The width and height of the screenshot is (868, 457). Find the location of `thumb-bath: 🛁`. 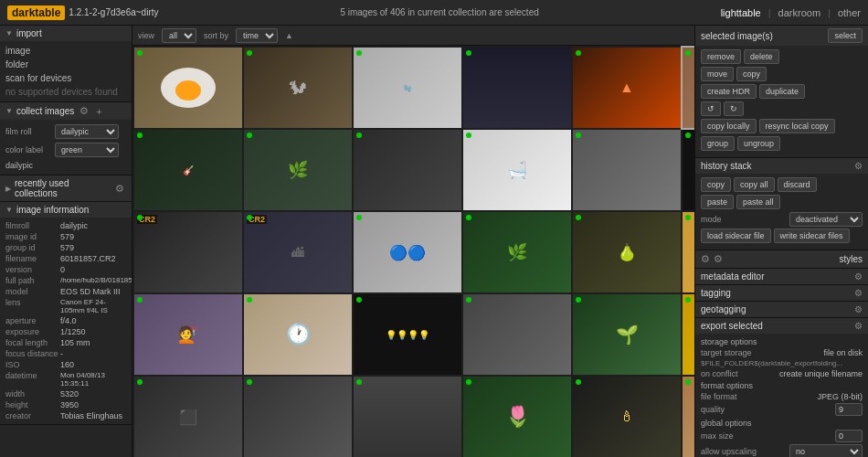

thumb-bath: 🛁 is located at coordinates (517, 170).